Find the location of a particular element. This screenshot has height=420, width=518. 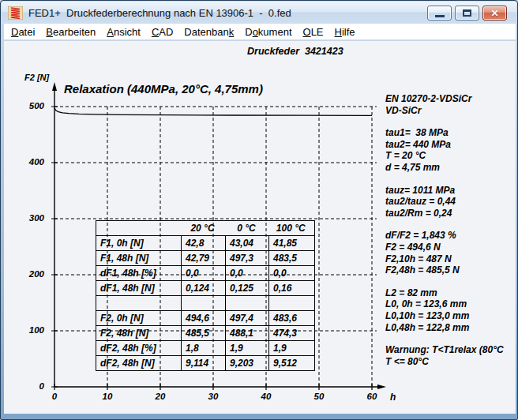

table-spacer-row is located at coordinates (205, 303).